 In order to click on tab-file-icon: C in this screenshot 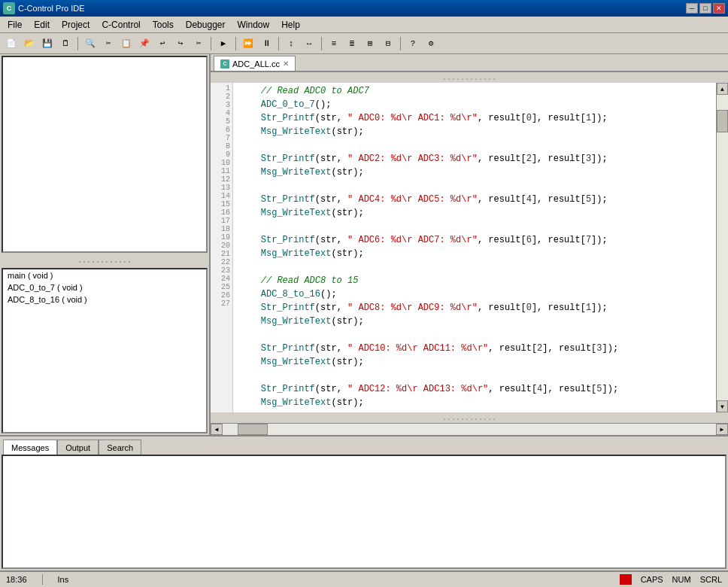, I will do `click(225, 64)`.